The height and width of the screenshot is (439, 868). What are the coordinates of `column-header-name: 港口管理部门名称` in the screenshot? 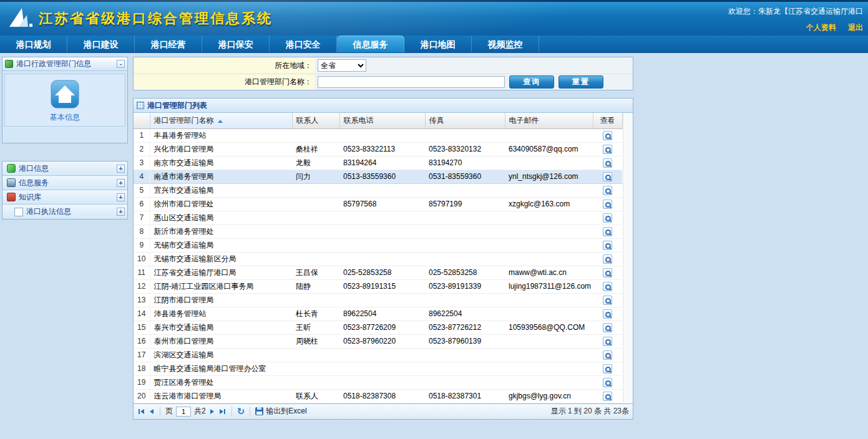 It's located at (221, 121).